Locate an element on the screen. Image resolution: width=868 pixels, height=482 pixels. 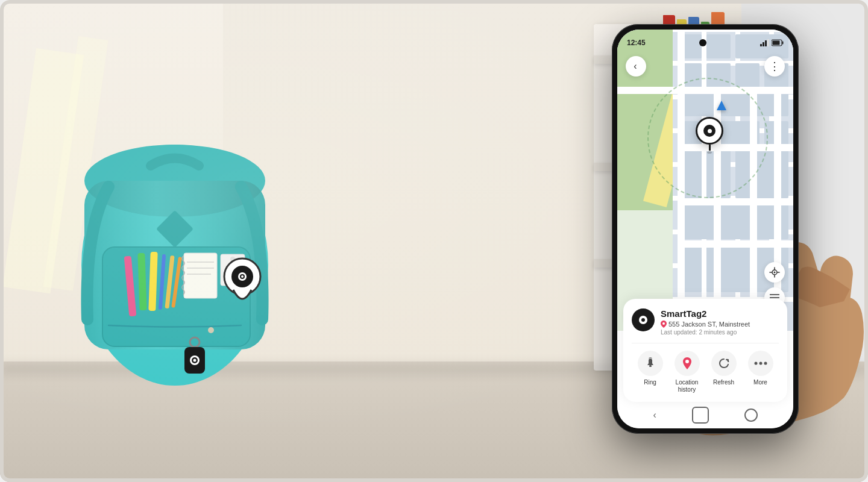
smarttag-keychain is located at coordinates (195, 358).